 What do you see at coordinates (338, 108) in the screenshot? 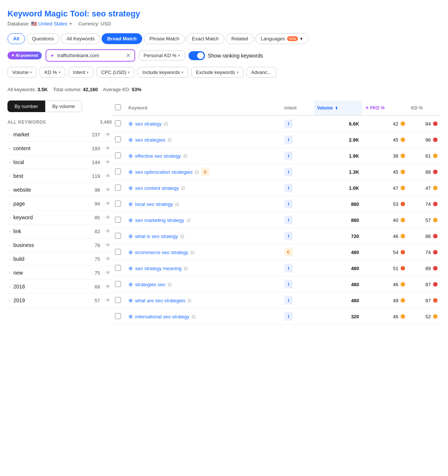
I see `col-volume: Volume ⬆` at bounding box center [338, 108].